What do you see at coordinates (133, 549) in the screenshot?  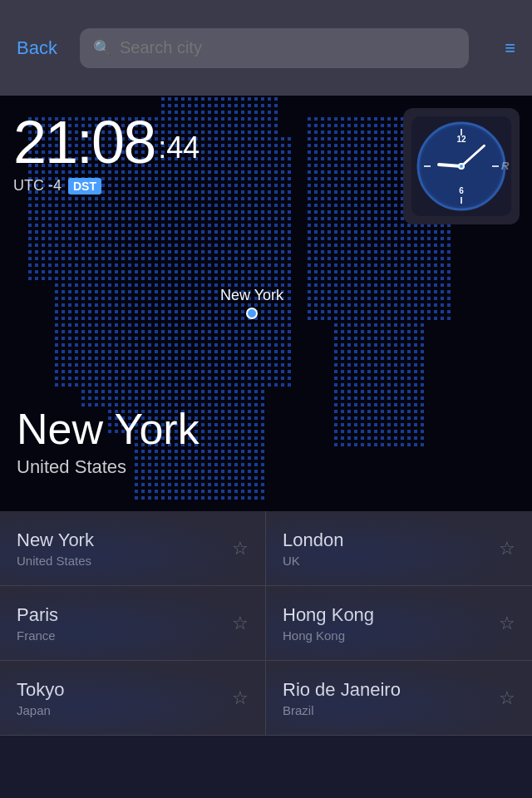 I see `city-list-item: New York United States ☆` at bounding box center [133, 549].